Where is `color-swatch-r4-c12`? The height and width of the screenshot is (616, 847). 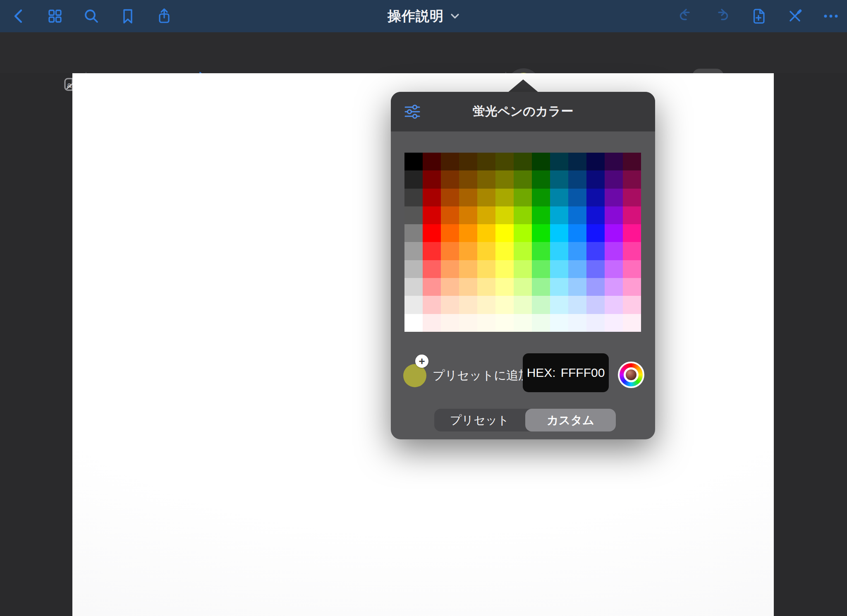 color-swatch-r4-c12 is located at coordinates (614, 215).